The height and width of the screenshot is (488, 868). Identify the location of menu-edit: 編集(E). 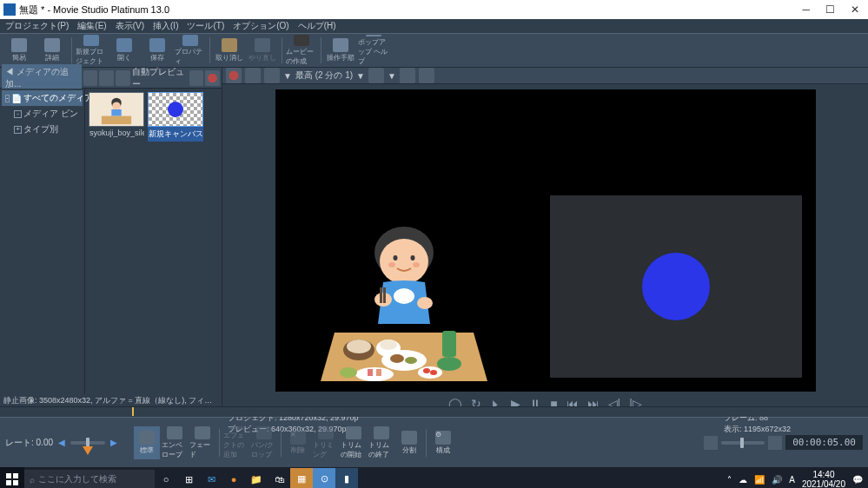
(92, 26).